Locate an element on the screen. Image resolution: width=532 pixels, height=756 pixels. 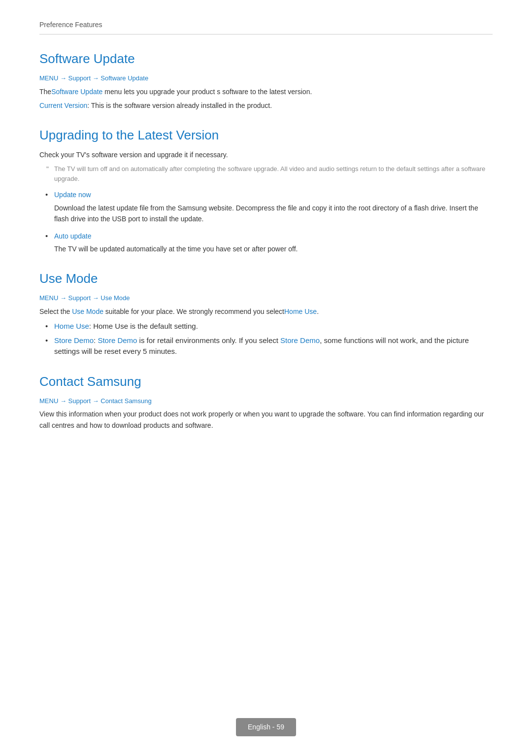
update-now-link: Update now is located at coordinates (73, 195).